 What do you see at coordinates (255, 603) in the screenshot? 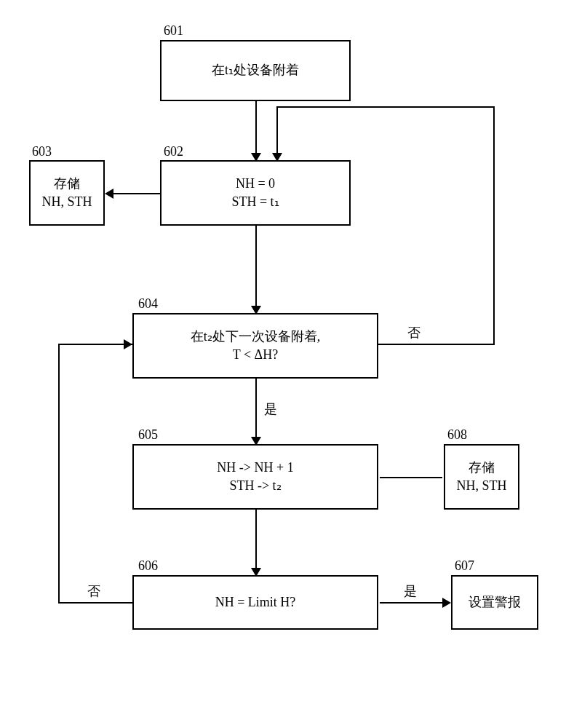
I see `step-606-decision-limit: NH = Limit H?` at bounding box center [255, 603].